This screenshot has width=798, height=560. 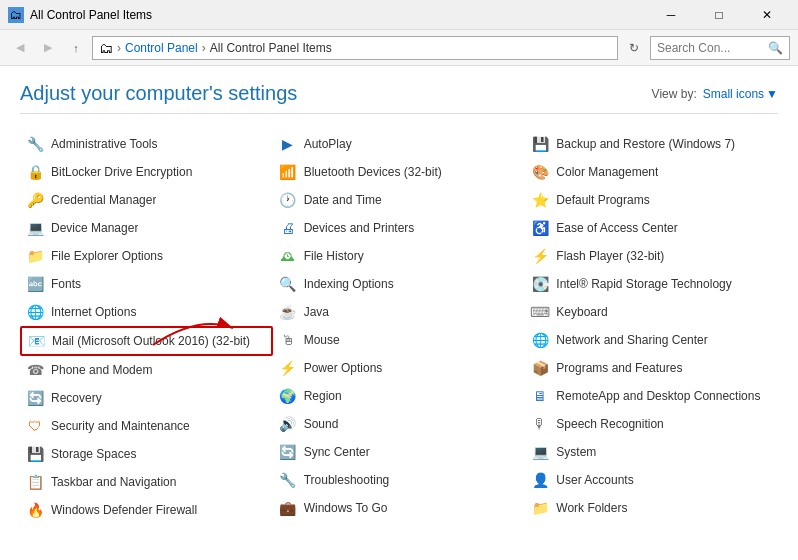 What do you see at coordinates (671, 15) in the screenshot?
I see `minimize-button: ─` at bounding box center [671, 15].